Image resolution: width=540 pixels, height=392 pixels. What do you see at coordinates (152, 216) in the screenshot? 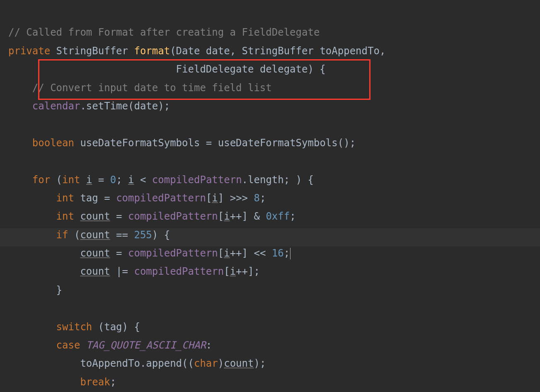
I see `int-count-decl: int count = compiledPattern[i++] & 0xff;` at bounding box center [152, 216].